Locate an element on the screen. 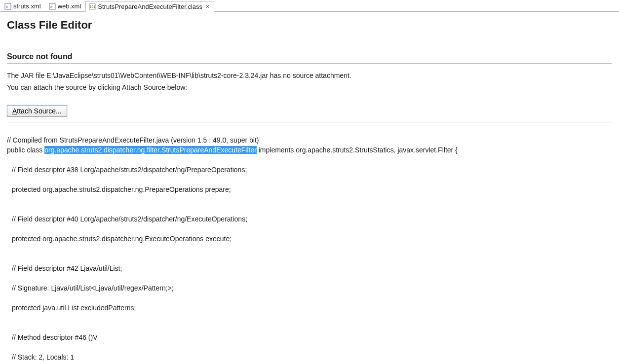 This screenshot has height=364, width=619. editor-tab-bar: x struts.xml x web.xml 101 StrutsPrepare… is located at coordinates (310, 6).